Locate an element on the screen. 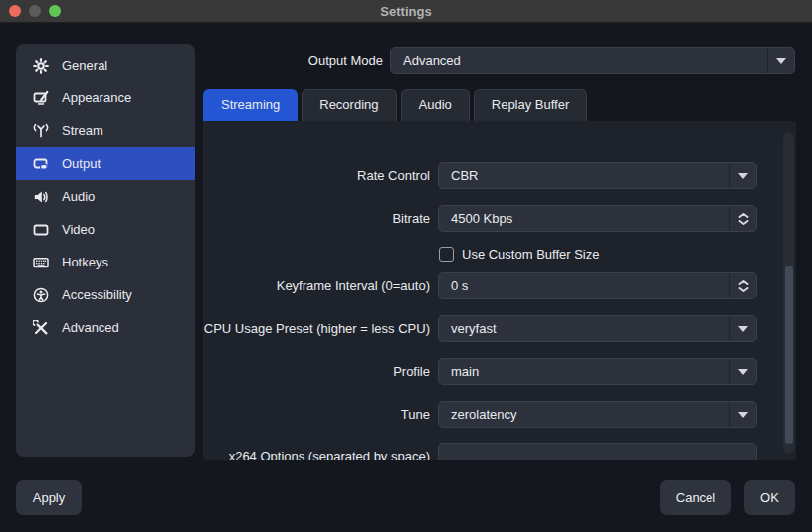 This screenshot has width=812, height=532. titlebar: Settings is located at coordinates (406, 12).